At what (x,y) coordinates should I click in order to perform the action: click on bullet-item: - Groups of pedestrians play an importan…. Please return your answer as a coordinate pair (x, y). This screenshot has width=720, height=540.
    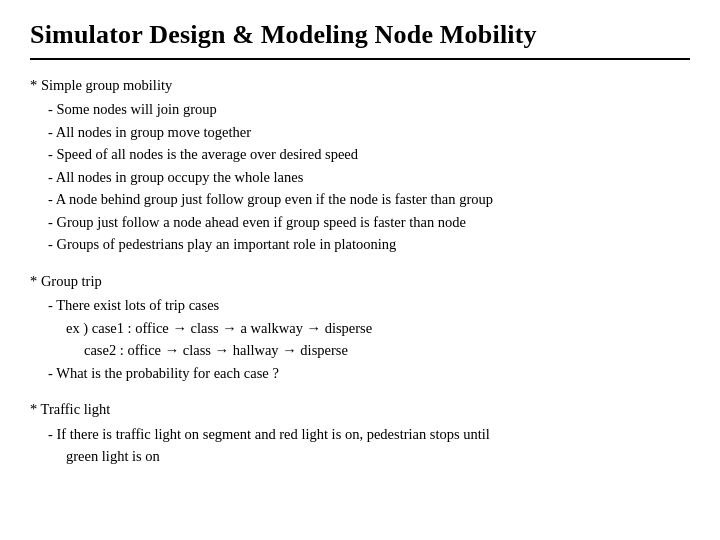
    Looking at the image, I should click on (360, 244).